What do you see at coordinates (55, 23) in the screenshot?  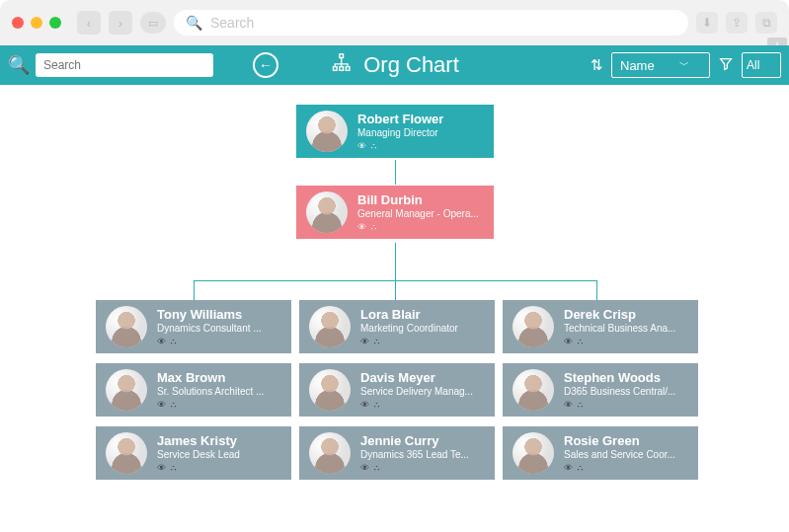 I see `maximize-window` at bounding box center [55, 23].